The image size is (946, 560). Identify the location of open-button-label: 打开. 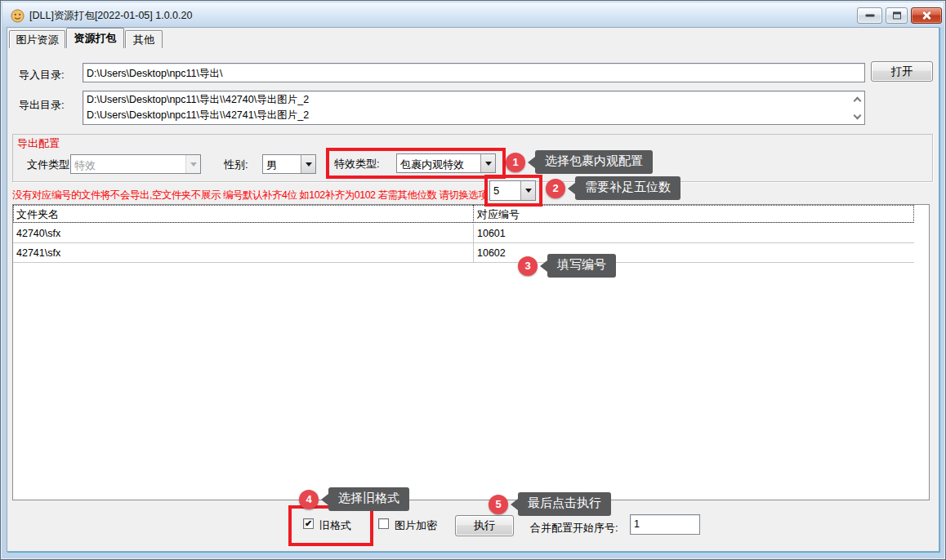
(902, 72).